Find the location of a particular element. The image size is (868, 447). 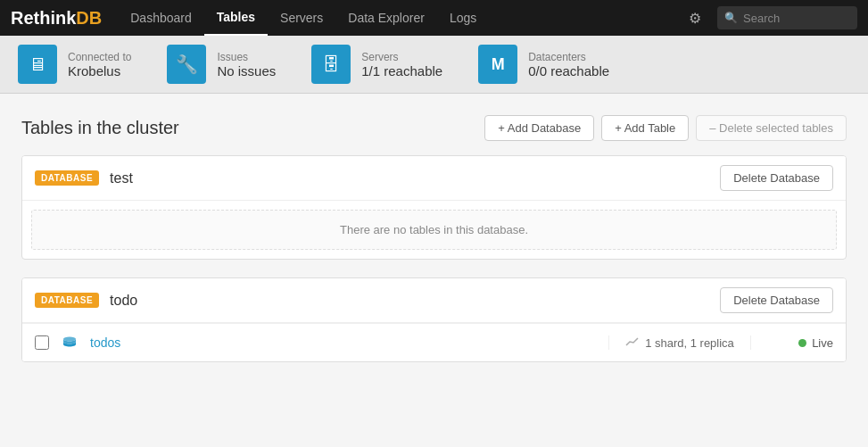

navbar: RethinkDB Dashboard Tables Servers Data … is located at coordinates (434, 18).